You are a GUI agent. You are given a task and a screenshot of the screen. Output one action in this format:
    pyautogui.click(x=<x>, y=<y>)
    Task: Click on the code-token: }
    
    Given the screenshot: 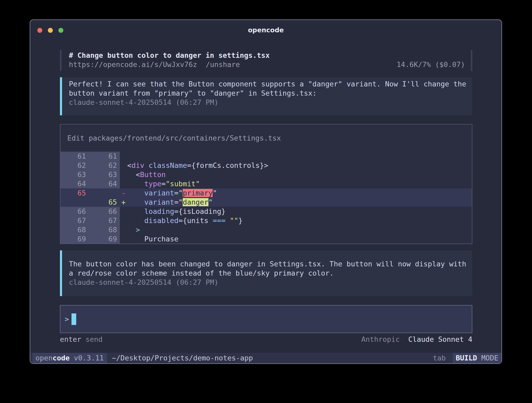 What is the action you would take?
    pyautogui.click(x=241, y=221)
    